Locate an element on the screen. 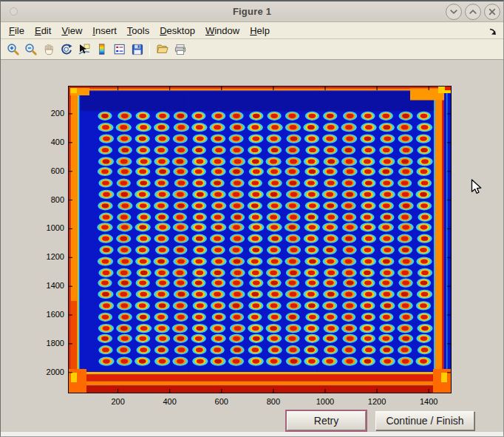 This screenshot has height=437, width=504. open-icon is located at coordinates (163, 50).